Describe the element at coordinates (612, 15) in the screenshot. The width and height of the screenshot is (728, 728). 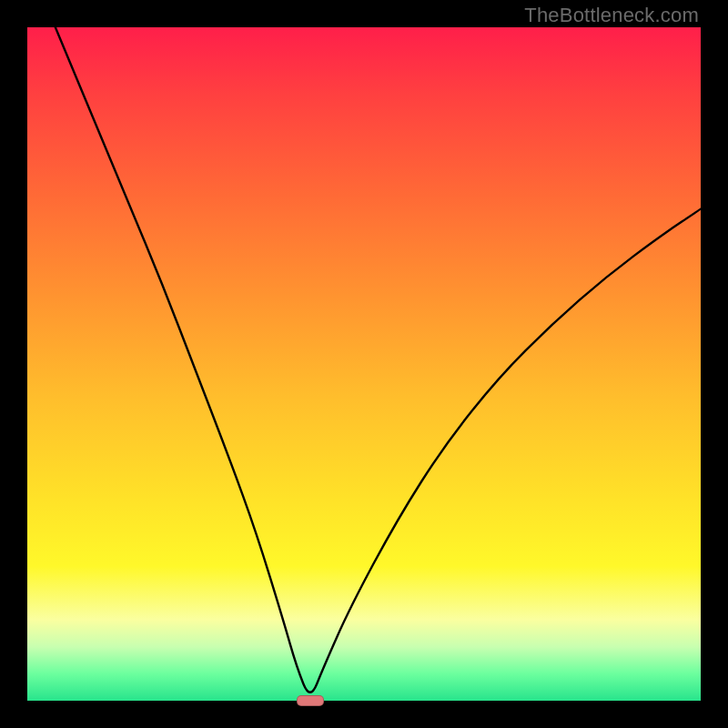
I see `watermark-text: TheBottleneck.com` at that location.